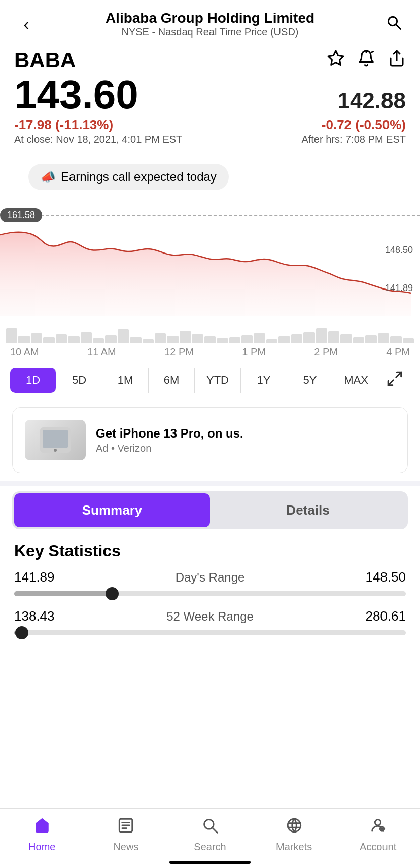 The width and height of the screenshot is (420, 868). What do you see at coordinates (378, 847) in the screenshot?
I see `nav-account-label: Account` at bounding box center [378, 847].